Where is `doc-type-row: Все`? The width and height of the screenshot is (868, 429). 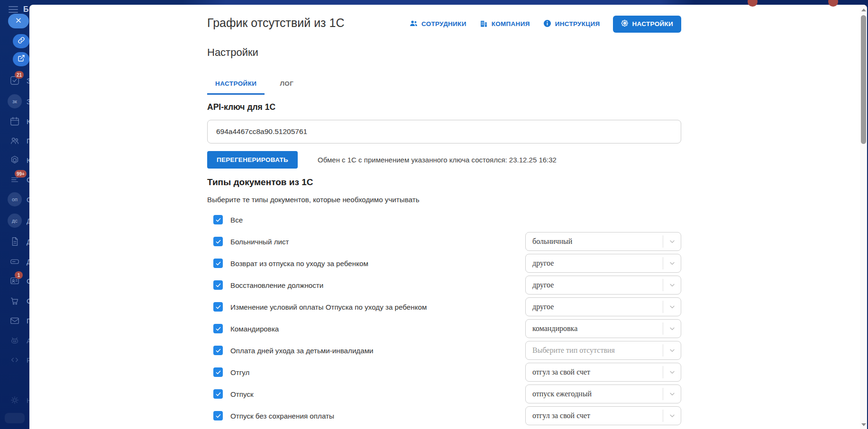
doc-type-row: Все is located at coordinates (459, 220).